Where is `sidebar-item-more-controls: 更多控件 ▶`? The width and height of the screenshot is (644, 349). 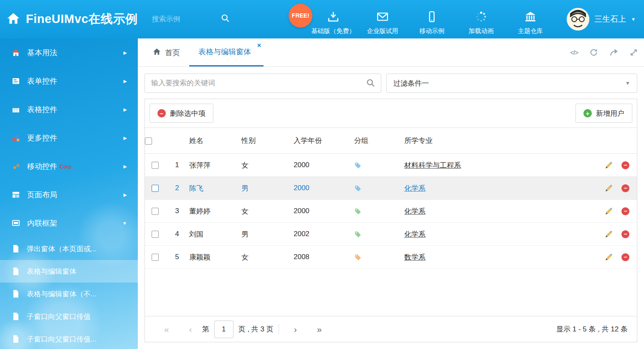
sidebar-item-more-controls: 更多控件 ▶ is located at coordinates (69, 138).